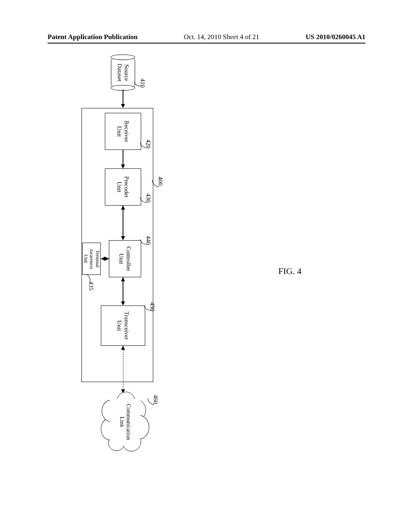 This screenshot has width=413, height=532. I want to click on arrowhead-controller-transceiver-l, so click(123, 279).